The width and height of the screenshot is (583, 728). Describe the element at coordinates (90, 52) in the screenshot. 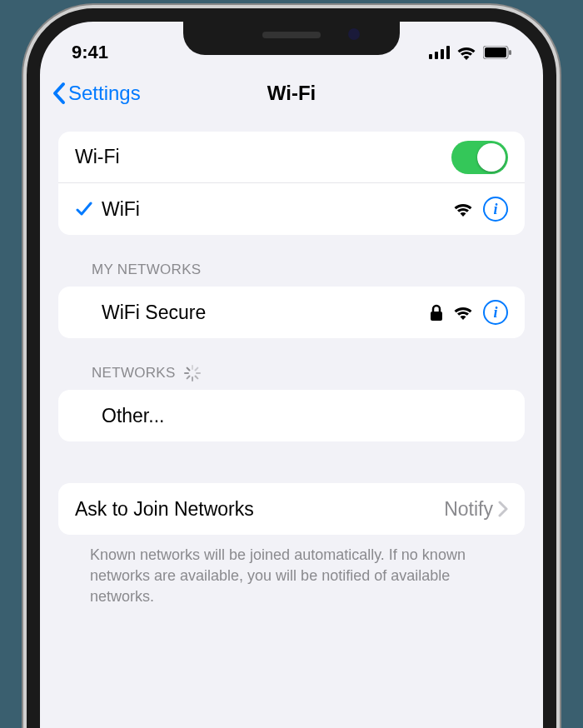

I see `status-time: 9:41` at that location.